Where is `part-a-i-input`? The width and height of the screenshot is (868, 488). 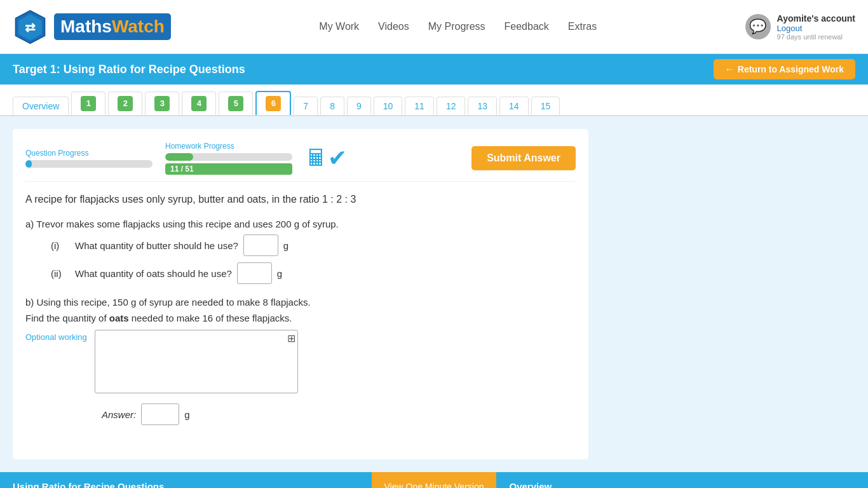 part-a-i-input is located at coordinates (261, 245).